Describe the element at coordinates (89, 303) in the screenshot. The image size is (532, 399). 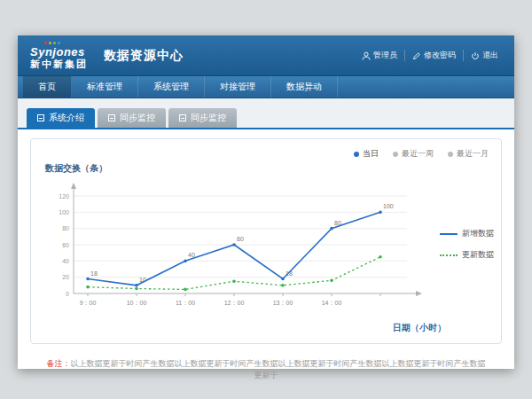
I see `svg-text: 9：00` at that location.